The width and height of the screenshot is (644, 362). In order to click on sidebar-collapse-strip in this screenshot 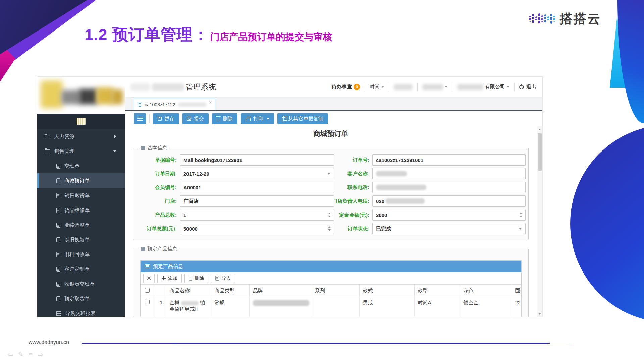, I will do `click(81, 121)`.